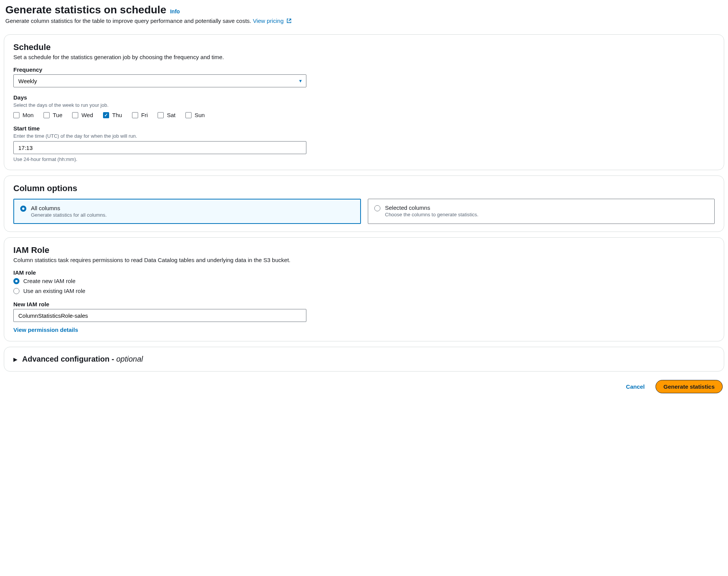 The width and height of the screenshot is (728, 576). I want to click on start-time-field: Start time Enter the time (UTC) of the d…, so click(364, 143).